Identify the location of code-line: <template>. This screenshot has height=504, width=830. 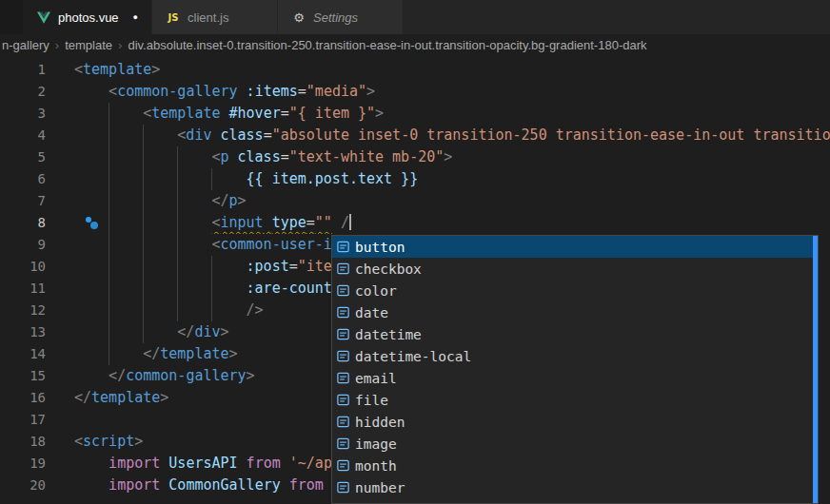
(443, 70).